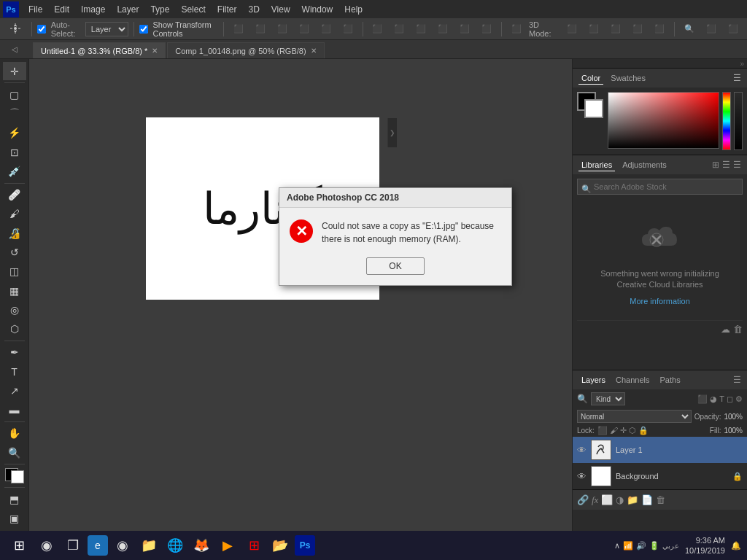 The width and height of the screenshot is (747, 560). I want to click on adjustments-tab: Adjustments, so click(645, 165).